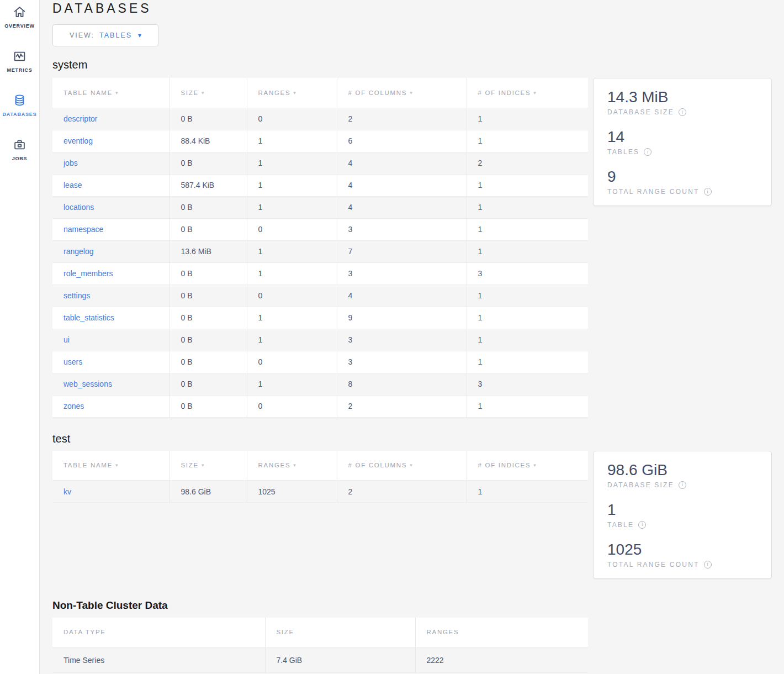 The width and height of the screenshot is (784, 674). What do you see at coordinates (20, 155) in the screenshot?
I see `sidebar-item-jobs: JOBS` at bounding box center [20, 155].